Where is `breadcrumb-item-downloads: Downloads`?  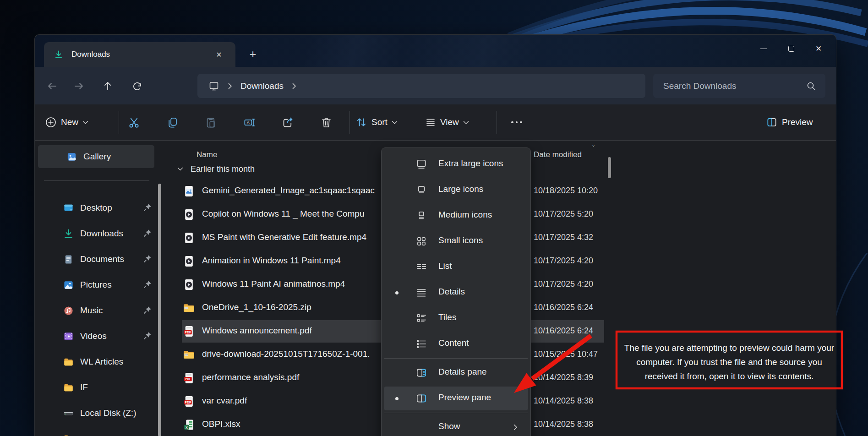
breadcrumb-item-downloads: Downloads is located at coordinates (262, 86).